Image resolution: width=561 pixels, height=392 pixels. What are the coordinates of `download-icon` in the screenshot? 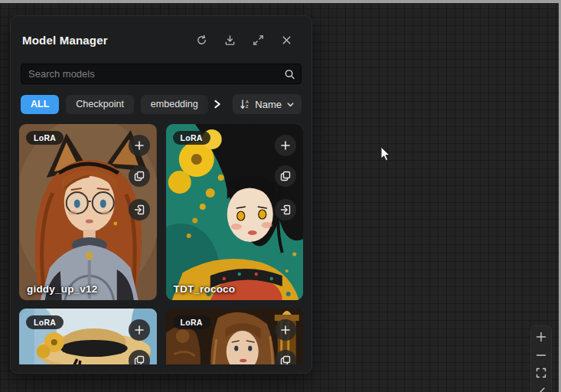 It's located at (230, 41).